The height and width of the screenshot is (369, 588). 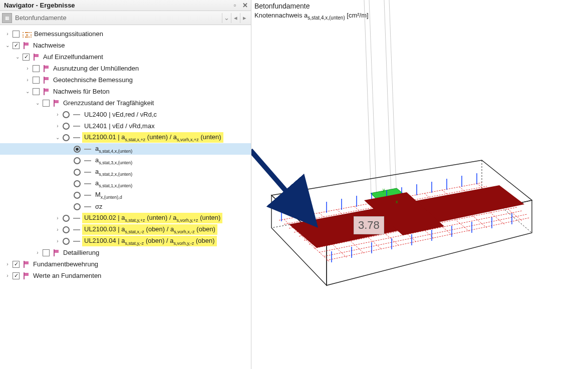 What do you see at coordinates (114, 184) in the screenshot?
I see `tree-label: as,stat,1,x,(unten)` at bounding box center [114, 184].